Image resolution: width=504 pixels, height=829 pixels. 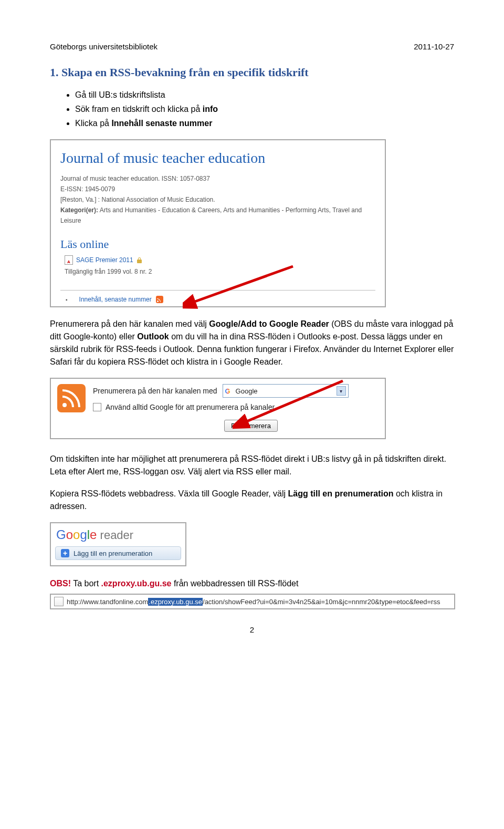 What do you see at coordinates (155, 391) in the screenshot?
I see `subscribe-label: Prenumerera på den här kanalen med` at bounding box center [155, 391].